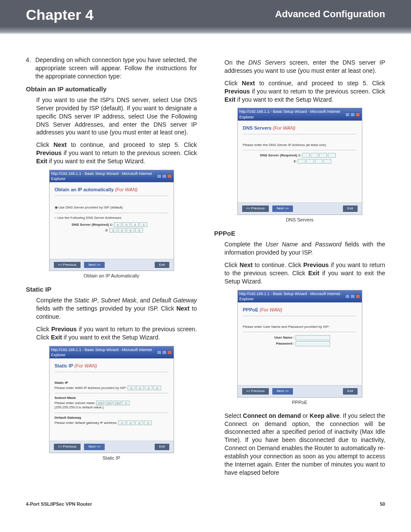 The height and width of the screenshot is (532, 411). I want to click on body-text: On the DNS Servers screen, enter the DNS…, so click(305, 67).